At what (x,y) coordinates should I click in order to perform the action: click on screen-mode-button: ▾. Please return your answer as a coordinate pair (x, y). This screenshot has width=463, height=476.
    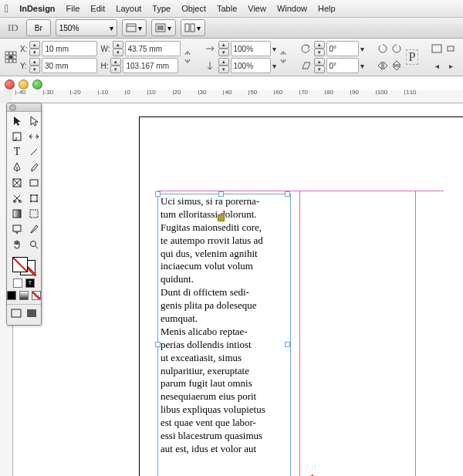
    Looking at the image, I should click on (164, 28).